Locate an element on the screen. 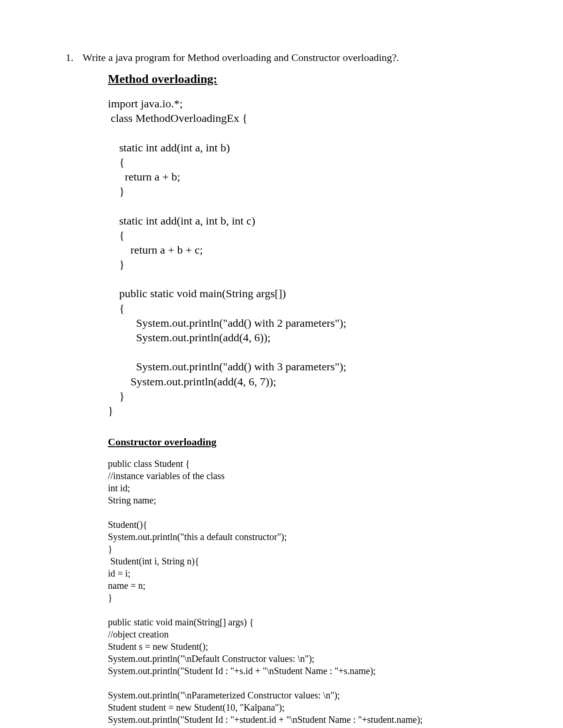 The image size is (563, 728). question-number: 1. is located at coordinates (71, 58).